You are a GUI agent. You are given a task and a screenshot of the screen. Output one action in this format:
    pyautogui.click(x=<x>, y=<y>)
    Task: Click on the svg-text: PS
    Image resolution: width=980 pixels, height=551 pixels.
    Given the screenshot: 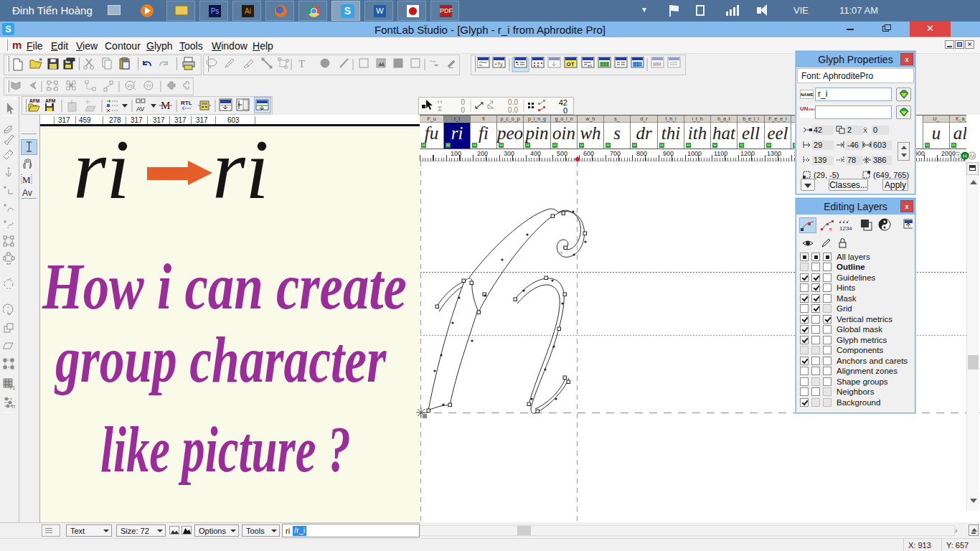 What is the action you would take?
    pyautogui.click(x=131, y=86)
    